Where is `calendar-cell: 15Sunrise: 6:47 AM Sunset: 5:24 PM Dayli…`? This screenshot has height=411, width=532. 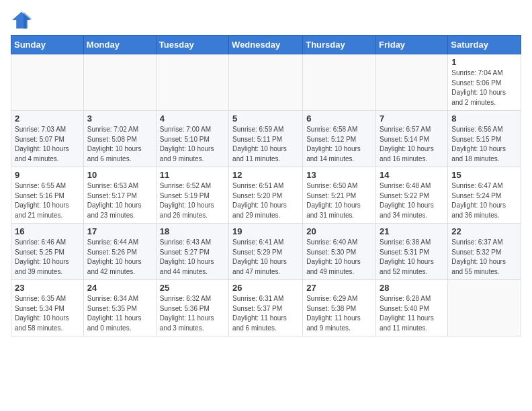
calendar-cell: 15Sunrise: 6:47 AM Sunset: 5:24 PM Dayli… is located at coordinates (485, 195).